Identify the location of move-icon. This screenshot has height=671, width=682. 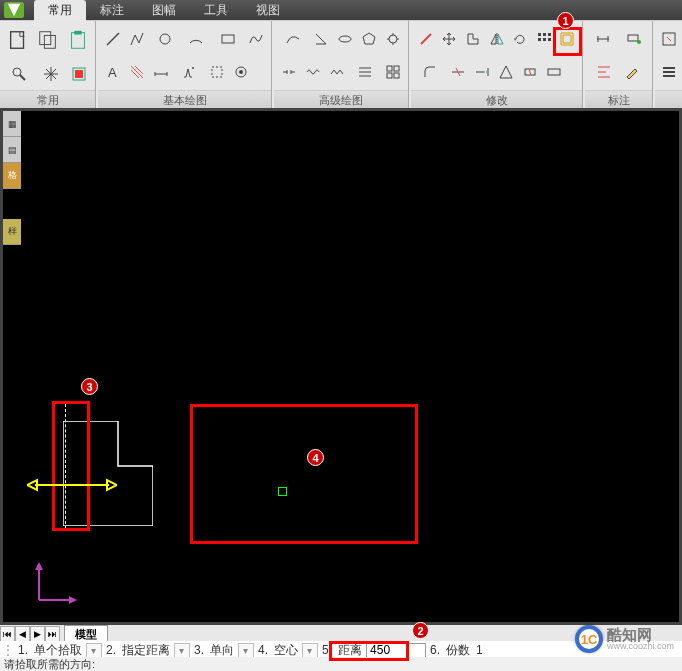
(450, 39).